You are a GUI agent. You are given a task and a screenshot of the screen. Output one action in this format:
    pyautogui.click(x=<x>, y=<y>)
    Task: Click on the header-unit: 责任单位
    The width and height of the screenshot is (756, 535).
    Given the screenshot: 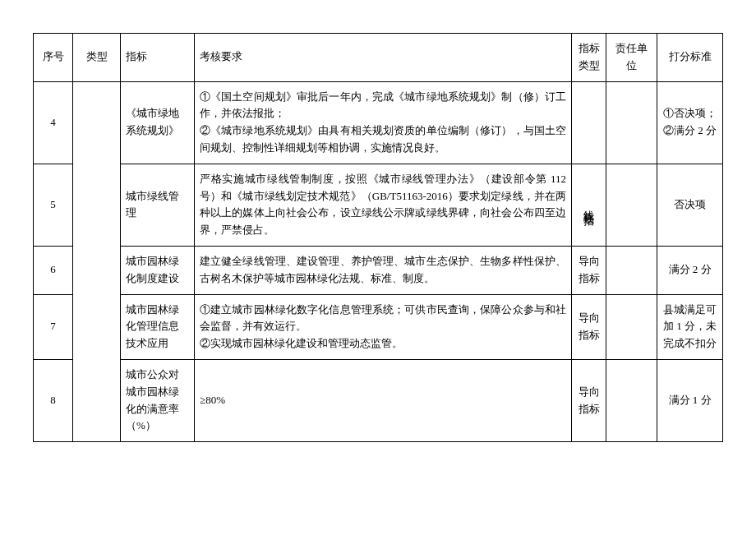 What is the action you would take?
    pyautogui.click(x=632, y=58)
    